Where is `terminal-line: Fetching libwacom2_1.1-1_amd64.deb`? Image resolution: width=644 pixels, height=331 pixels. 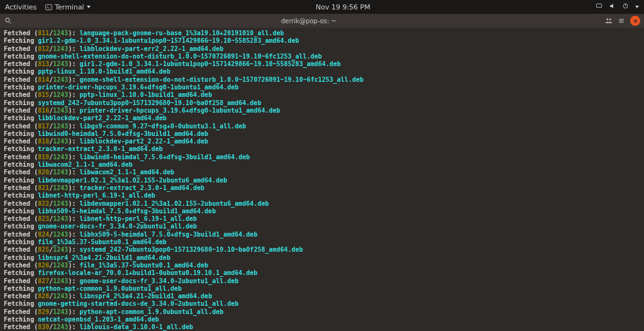 terminal-line: Fetching libwacom2_1.1-1_amd64.deb is located at coordinates (322, 165).